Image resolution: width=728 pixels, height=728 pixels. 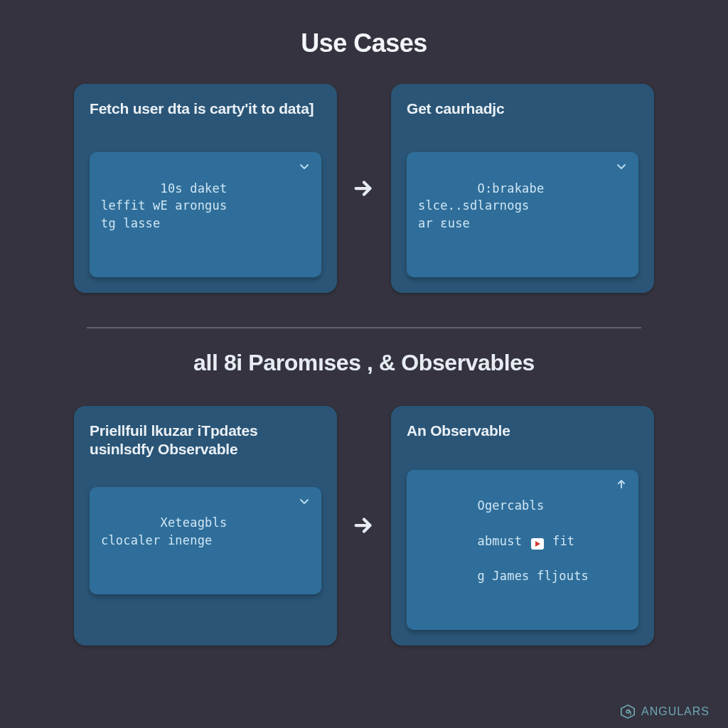 What do you see at coordinates (523, 188) in the screenshot?
I see `card-get-caurhadjc: Get caurhadjc O:brakabe slce..sdlarnogs …` at bounding box center [523, 188].